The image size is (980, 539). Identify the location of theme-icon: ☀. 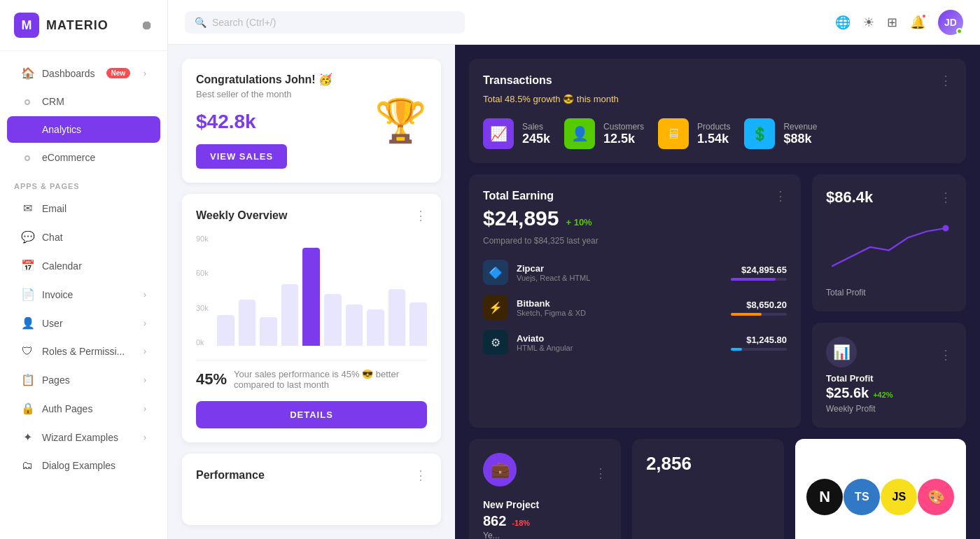
(869, 22).